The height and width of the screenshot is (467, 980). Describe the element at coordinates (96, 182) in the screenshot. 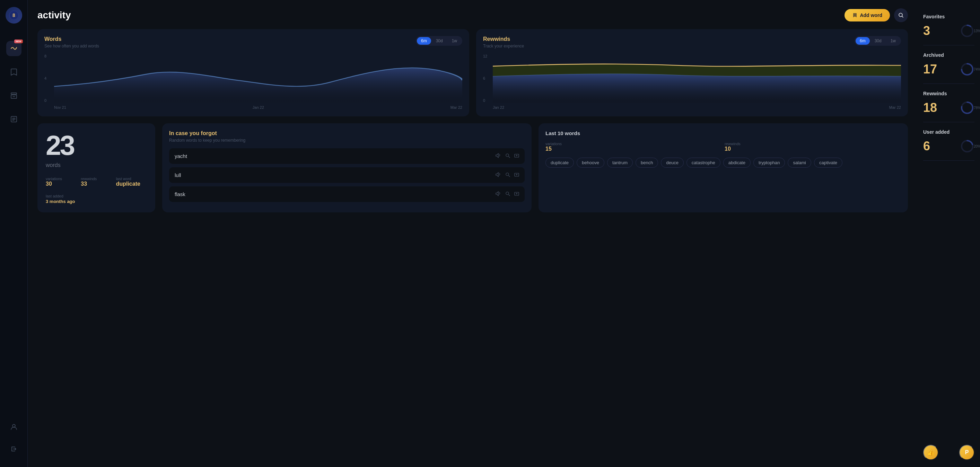

I see `stat-rewwinds: rewwinds 33` at that location.